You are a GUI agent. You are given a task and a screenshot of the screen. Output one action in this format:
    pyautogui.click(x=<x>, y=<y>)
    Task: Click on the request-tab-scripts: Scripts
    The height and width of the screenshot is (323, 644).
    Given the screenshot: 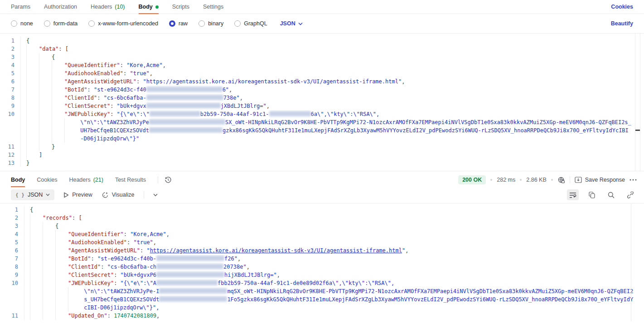 What is the action you would take?
    pyautogui.click(x=181, y=7)
    